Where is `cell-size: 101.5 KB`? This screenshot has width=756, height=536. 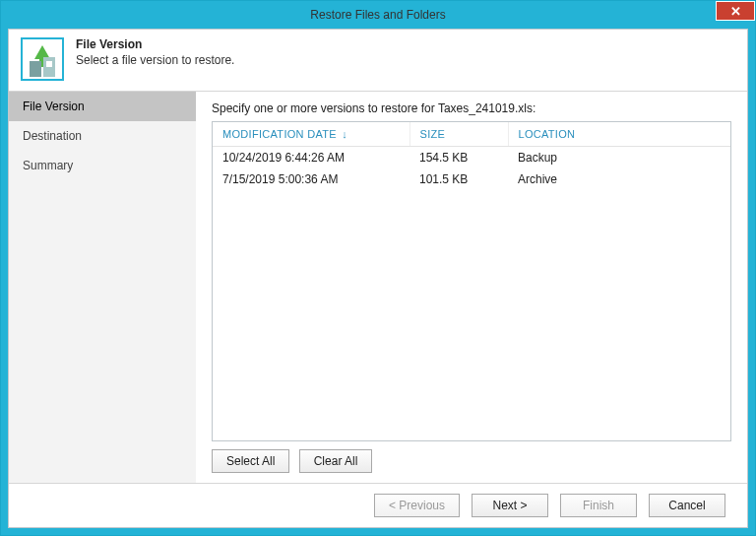
cell-size: 101.5 KB is located at coordinates (459, 179).